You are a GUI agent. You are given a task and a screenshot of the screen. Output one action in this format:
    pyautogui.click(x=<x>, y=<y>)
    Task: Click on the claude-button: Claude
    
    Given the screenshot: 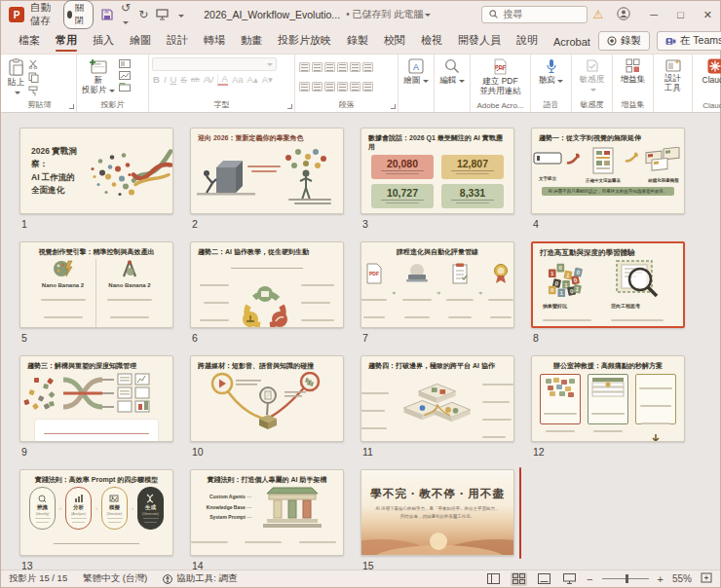 What is the action you would take?
    pyautogui.click(x=711, y=72)
    